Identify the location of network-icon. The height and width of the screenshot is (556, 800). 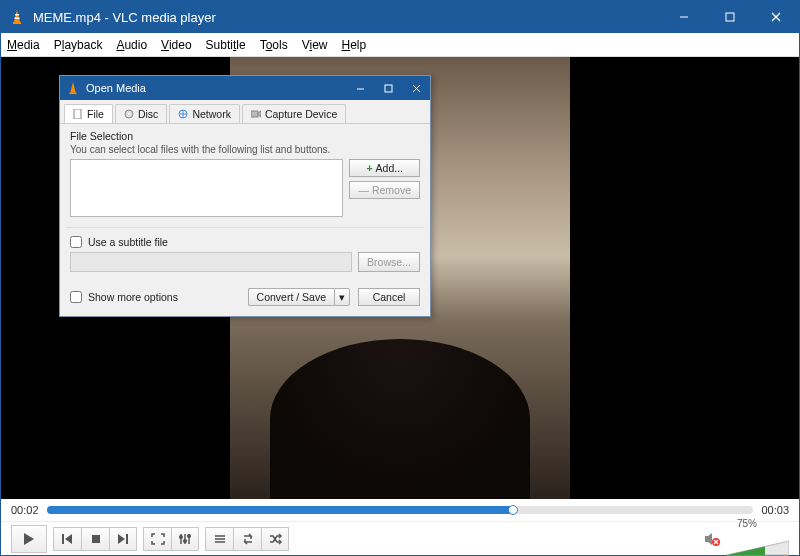
(183, 114).